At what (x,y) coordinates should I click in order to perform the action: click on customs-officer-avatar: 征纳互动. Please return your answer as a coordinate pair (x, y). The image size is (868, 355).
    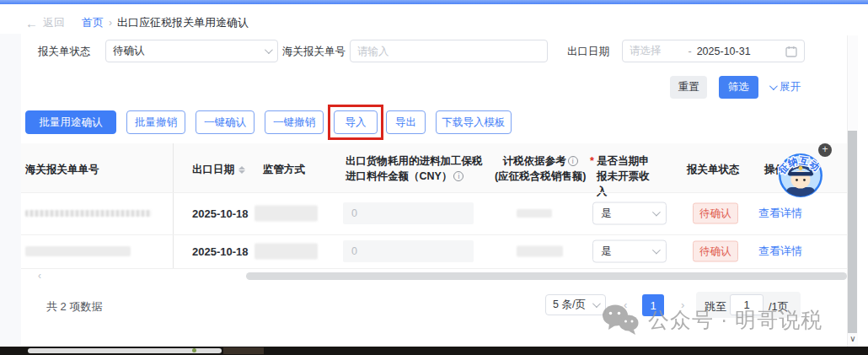
    Looking at the image, I should click on (801, 175).